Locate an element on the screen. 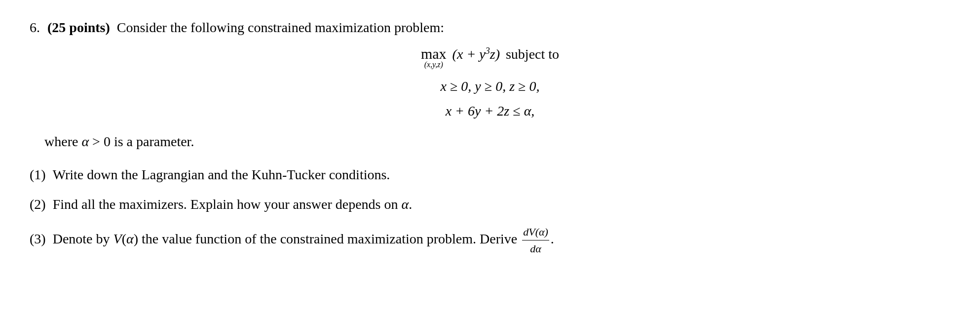 This screenshot has height=319, width=980. max-line: max (x,y,z) (x + y3z) subject to is located at coordinates (490, 57).